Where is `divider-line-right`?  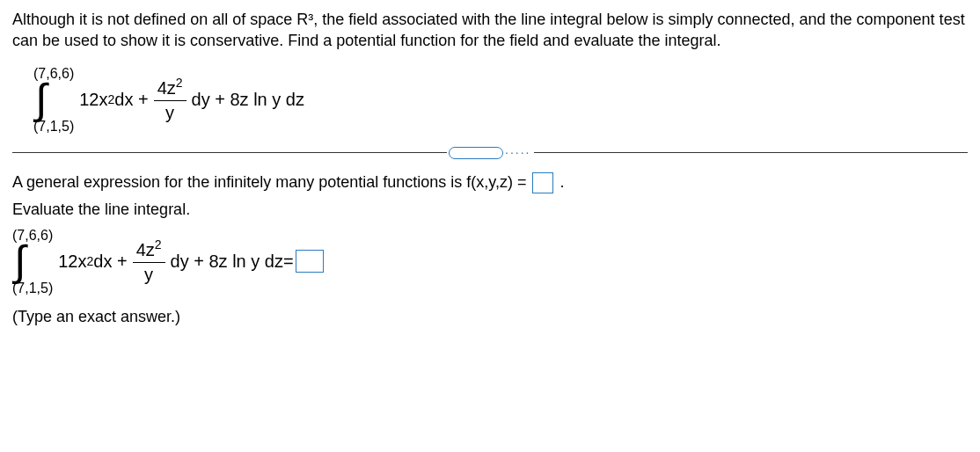
divider-line-right is located at coordinates (751, 153).